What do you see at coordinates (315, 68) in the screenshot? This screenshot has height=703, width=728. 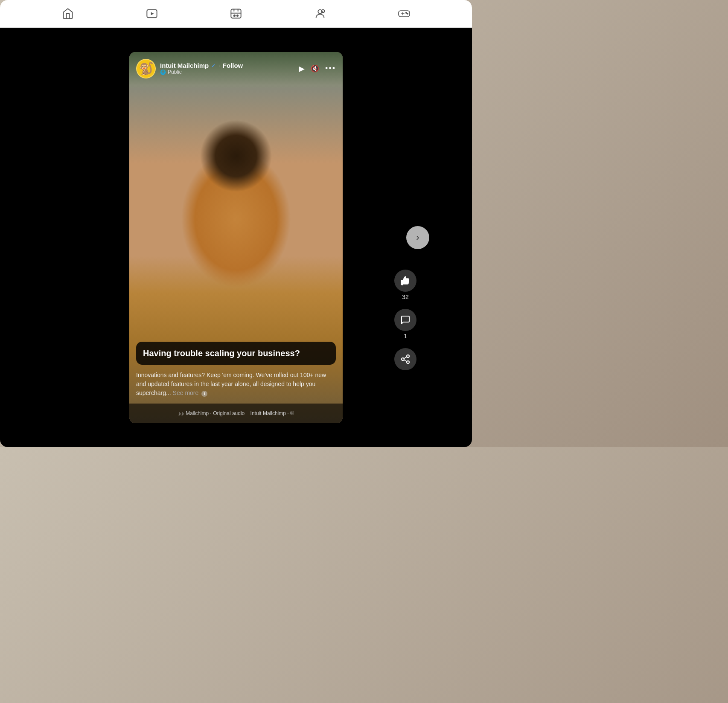 I see `mute-button: 🔇` at bounding box center [315, 68].